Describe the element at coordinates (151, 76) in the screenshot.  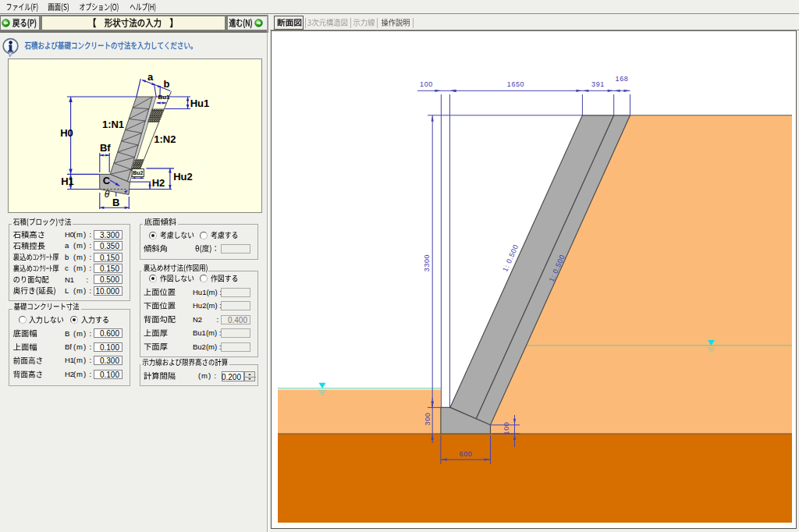
I see `svg-text: a` at that location.